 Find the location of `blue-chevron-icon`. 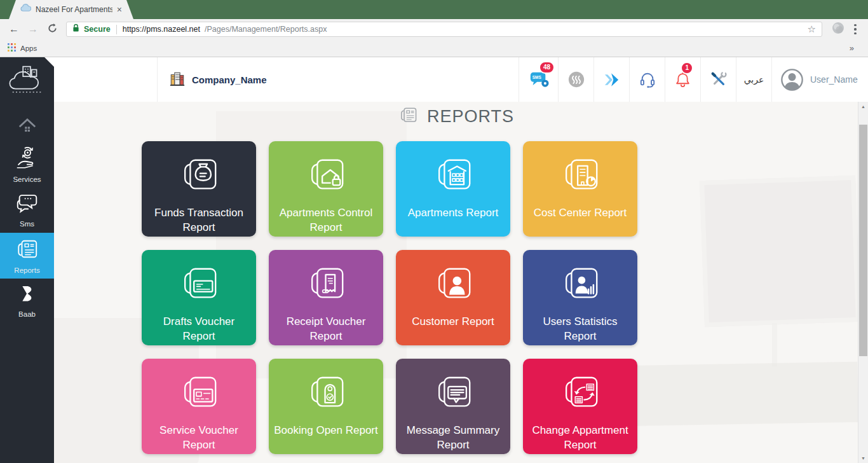

blue-chevron-icon is located at coordinates (612, 80).